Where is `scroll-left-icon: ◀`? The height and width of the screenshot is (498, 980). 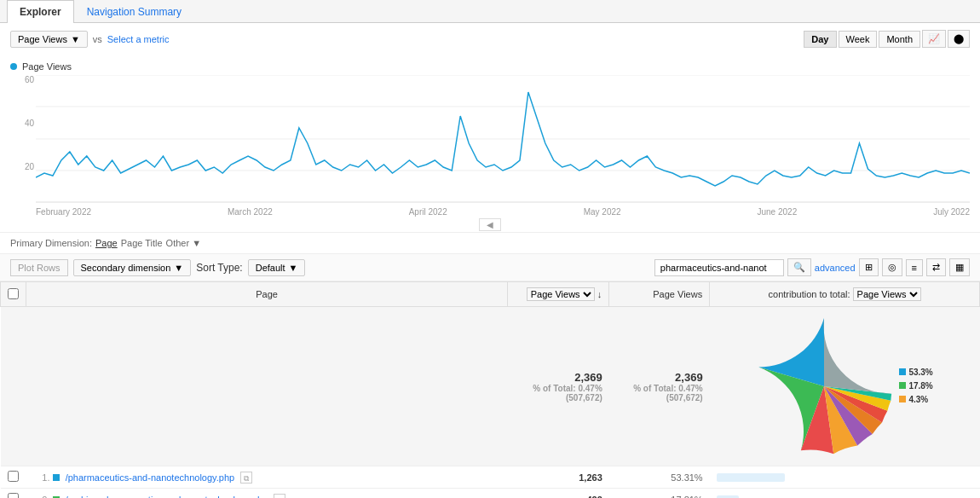 scroll-left-icon: ◀ is located at coordinates (490, 225).